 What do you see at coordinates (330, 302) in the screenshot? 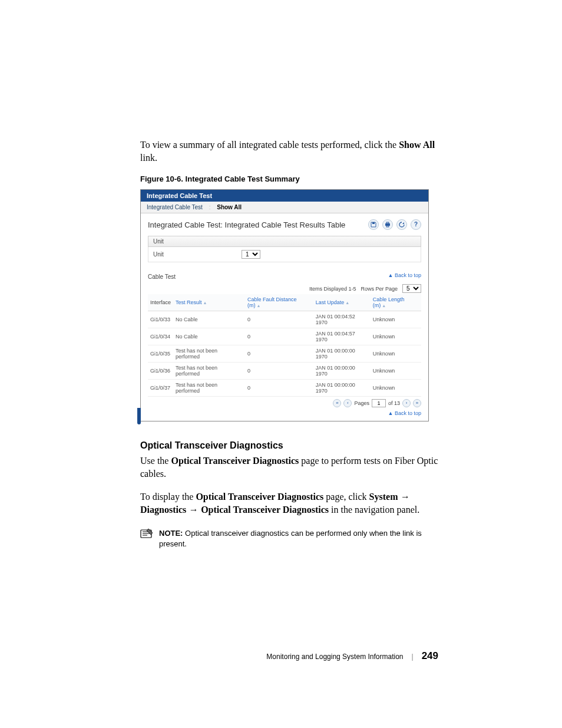
I see `col-last-update-label: Last Update` at bounding box center [330, 302].